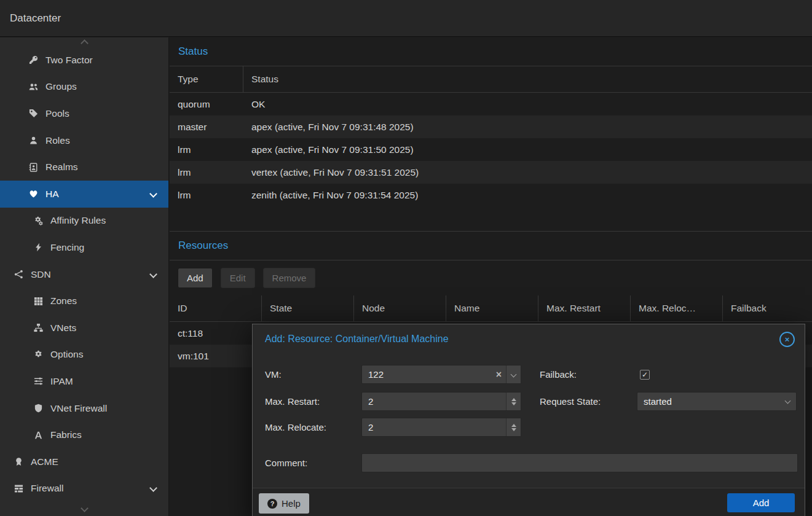 The height and width of the screenshot is (516, 812). Describe the element at coordinates (33, 113) in the screenshot. I see `tags-icon` at that location.